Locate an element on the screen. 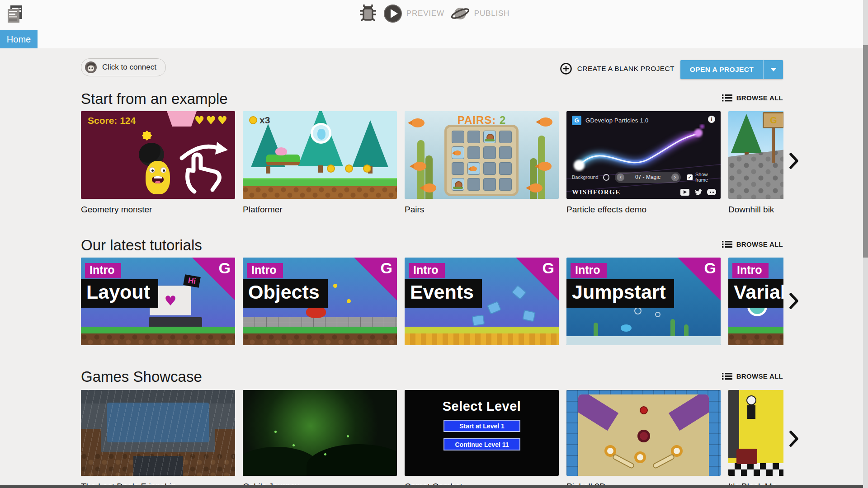  red-bird-pile is located at coordinates (316, 312).